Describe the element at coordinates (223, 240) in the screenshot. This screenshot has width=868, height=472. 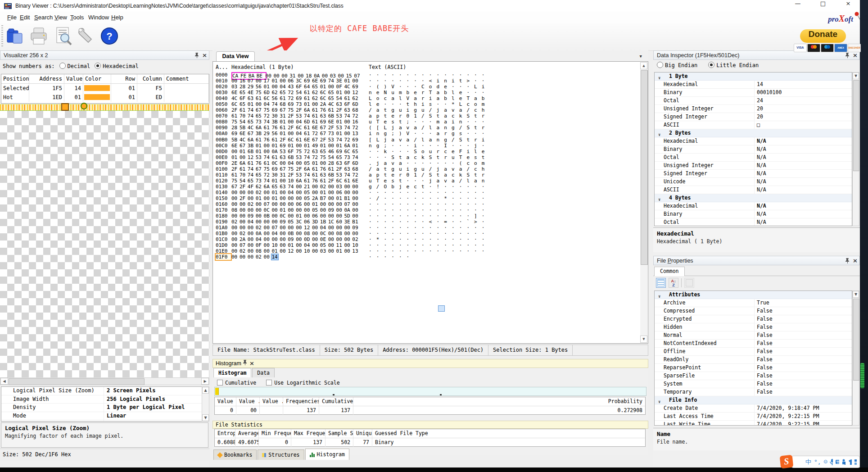
I see `hex-address: 01C0` at that location.